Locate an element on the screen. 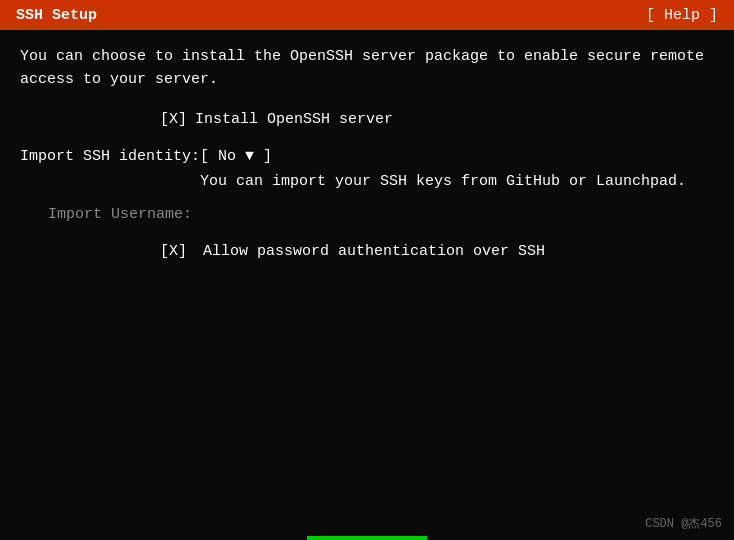 The width and height of the screenshot is (734, 540). install-label: Install OpenSSH server is located at coordinates (294, 120).